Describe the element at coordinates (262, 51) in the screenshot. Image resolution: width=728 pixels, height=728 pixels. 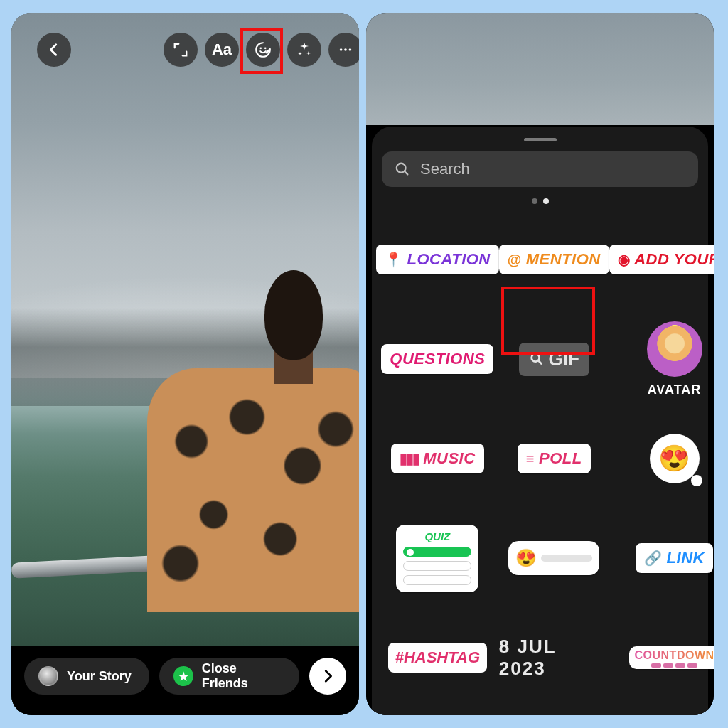
I see `tutorial-highlight-sticker` at that location.